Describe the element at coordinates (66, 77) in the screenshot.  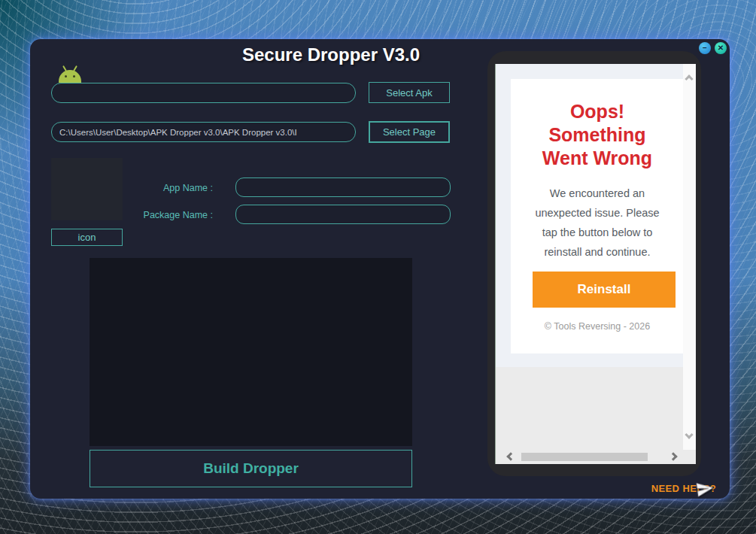
I see `android-eye-left` at that location.